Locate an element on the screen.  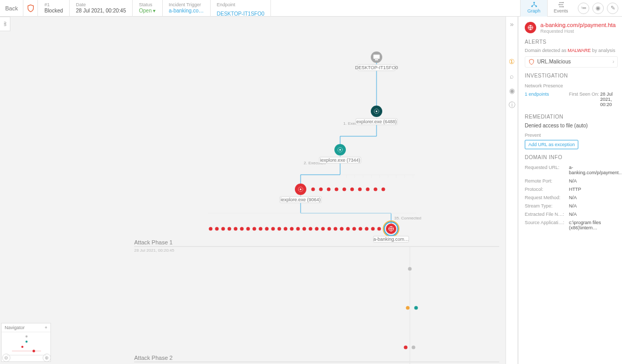
globe-icon is located at coordinates (530, 28).